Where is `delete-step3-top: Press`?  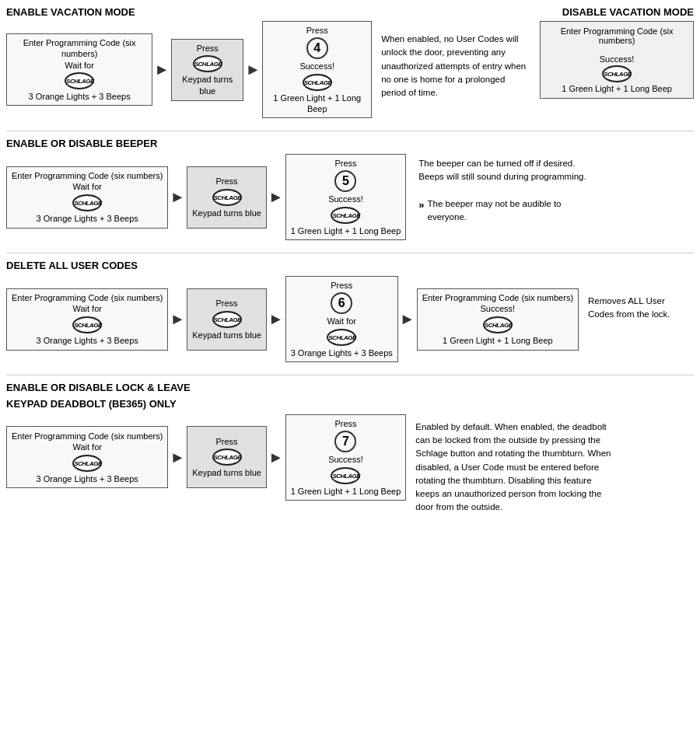 delete-step3-top: Press is located at coordinates (341, 285).